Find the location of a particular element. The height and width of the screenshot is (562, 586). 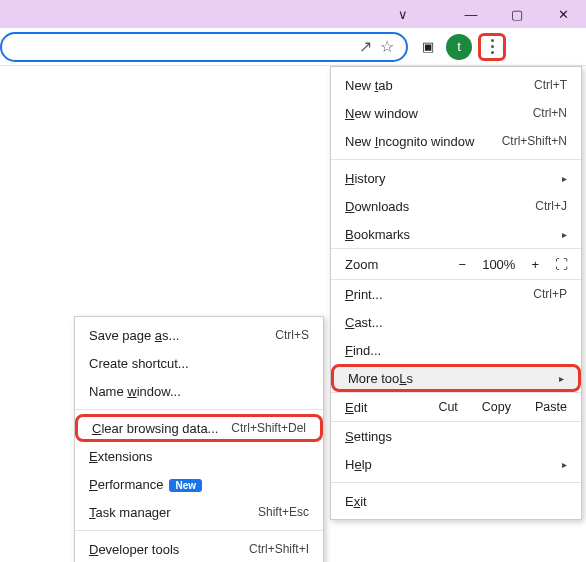

menu-item-new-incognito: New Incognito window Ctrl+Shift+N is located at coordinates (456, 141).